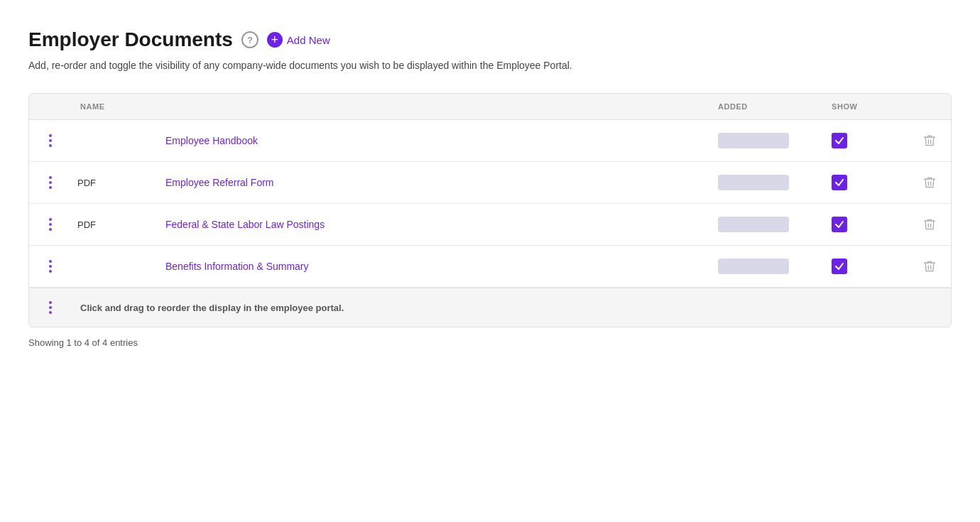  I want to click on doc-name: Federal & State Labor Law Postings, so click(433, 224).